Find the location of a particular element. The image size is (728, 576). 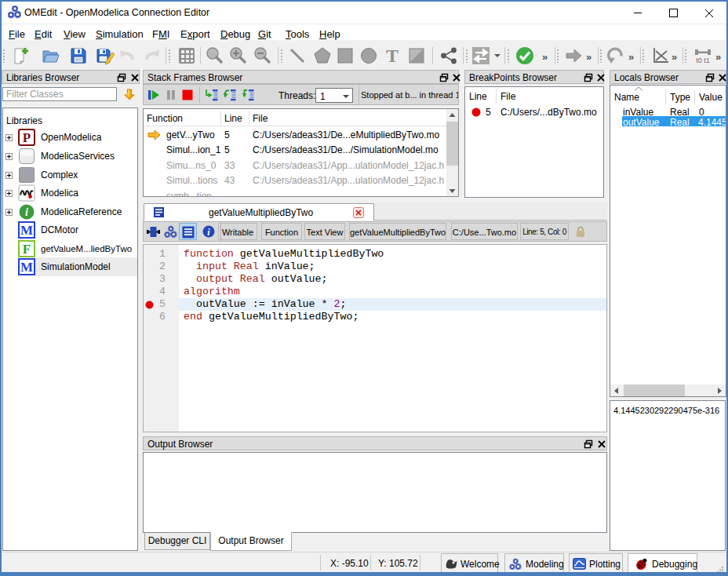

svg-text: T is located at coordinates (392, 56).